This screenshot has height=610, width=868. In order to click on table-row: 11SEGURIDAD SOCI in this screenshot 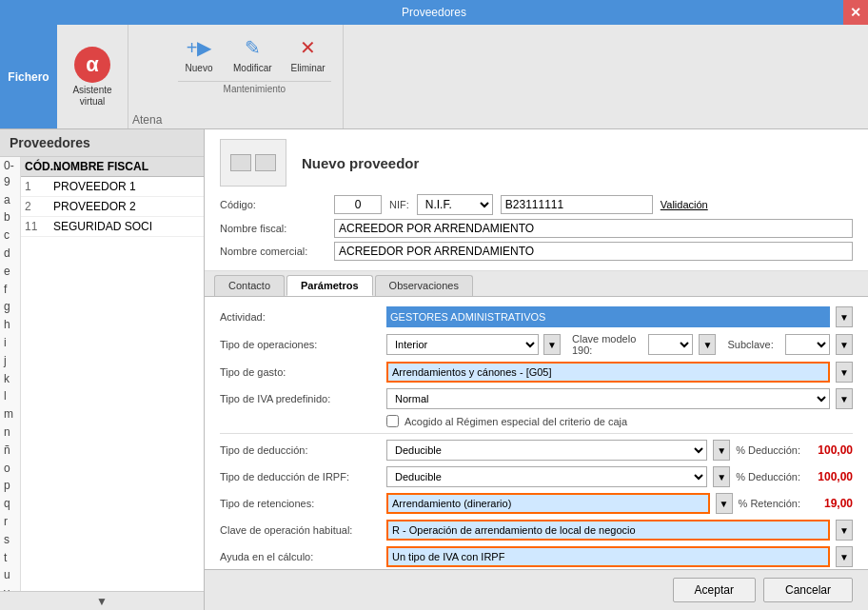, I will do `click(112, 226)`.